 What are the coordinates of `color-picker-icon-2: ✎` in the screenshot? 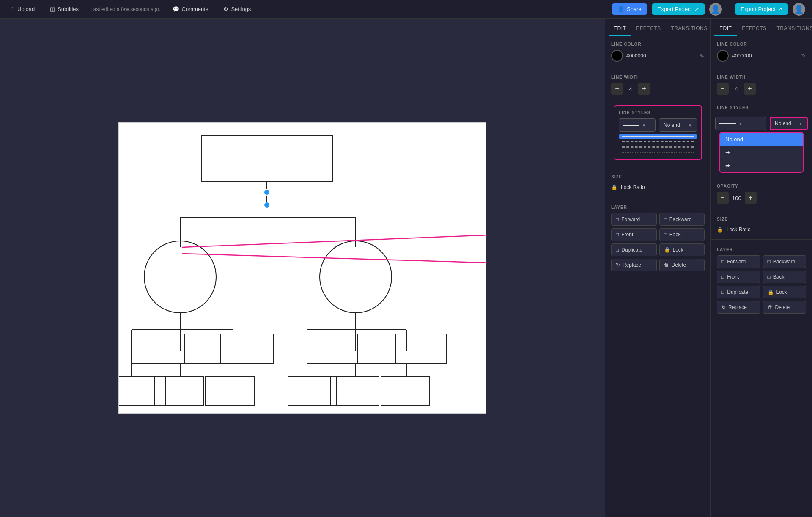 It's located at (804, 56).